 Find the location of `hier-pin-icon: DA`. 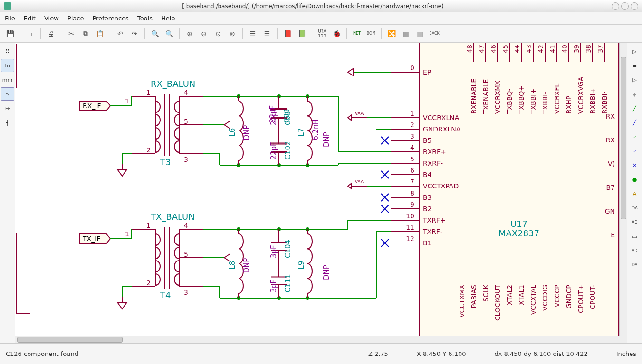

hier-pin-icon: DA is located at coordinates (635, 265).